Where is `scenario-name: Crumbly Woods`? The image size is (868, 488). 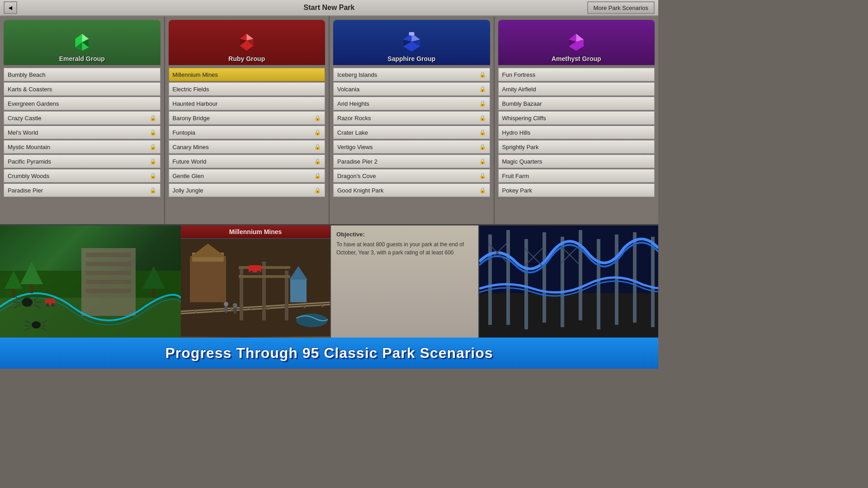 scenario-name: Crumbly Woods is located at coordinates (28, 176).